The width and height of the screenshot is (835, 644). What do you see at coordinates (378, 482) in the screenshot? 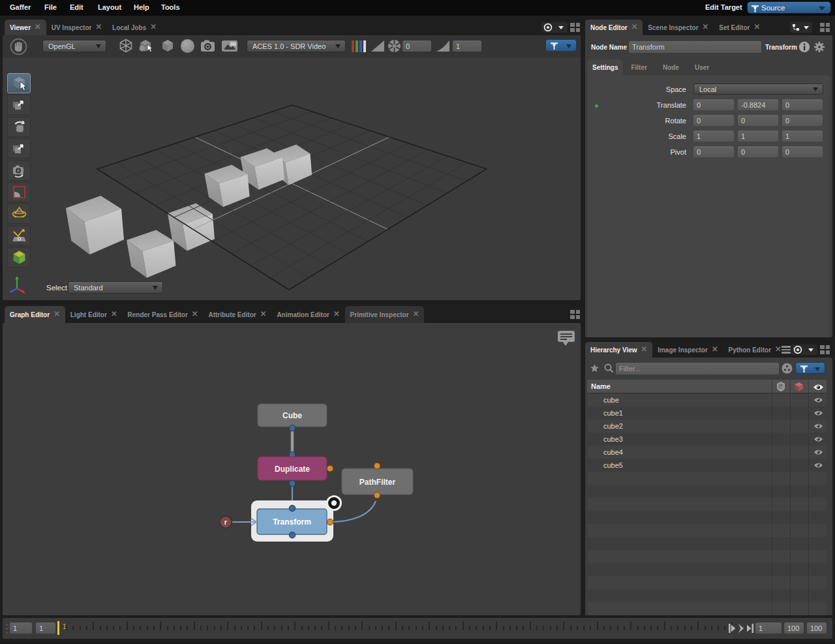
I see `svg-text: PathFilter` at bounding box center [378, 482].